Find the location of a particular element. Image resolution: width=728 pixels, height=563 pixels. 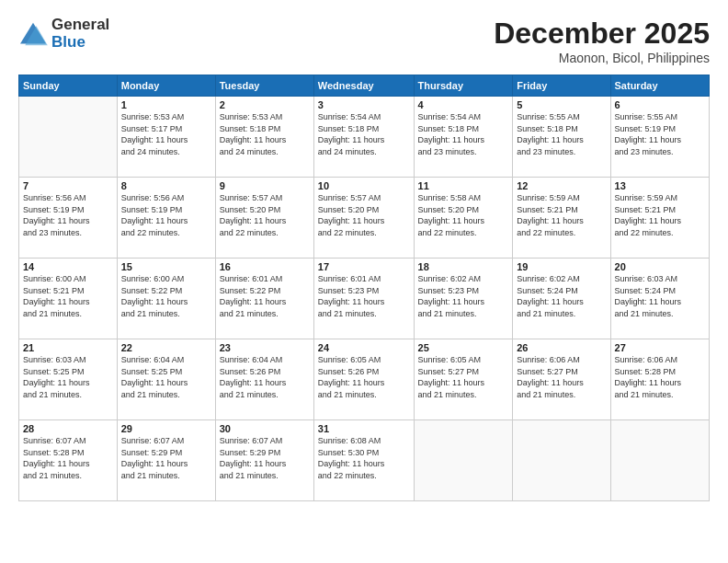

table-row: 27Sunrise: 6:06 AMSunset: 5:28 PMDayligh… is located at coordinates (660, 380).